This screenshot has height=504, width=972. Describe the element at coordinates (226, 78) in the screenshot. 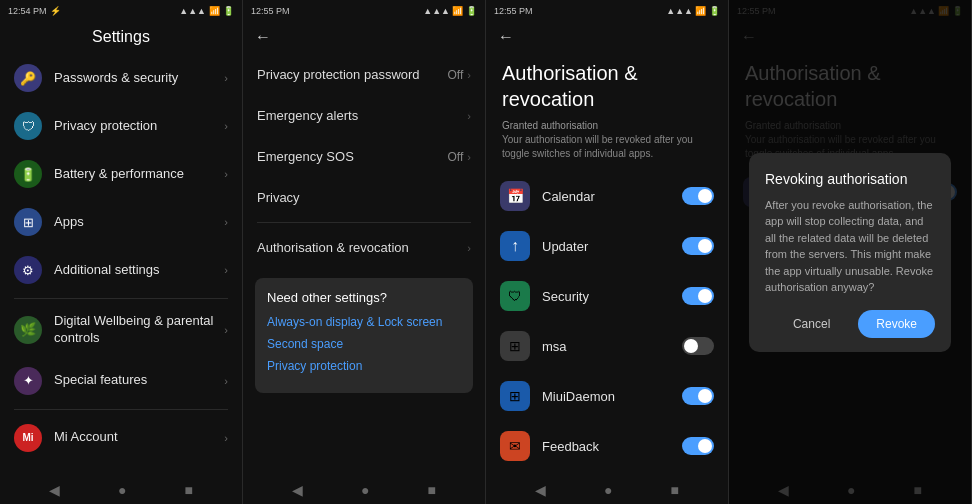

I see `passwords-chevron: ›` at that location.